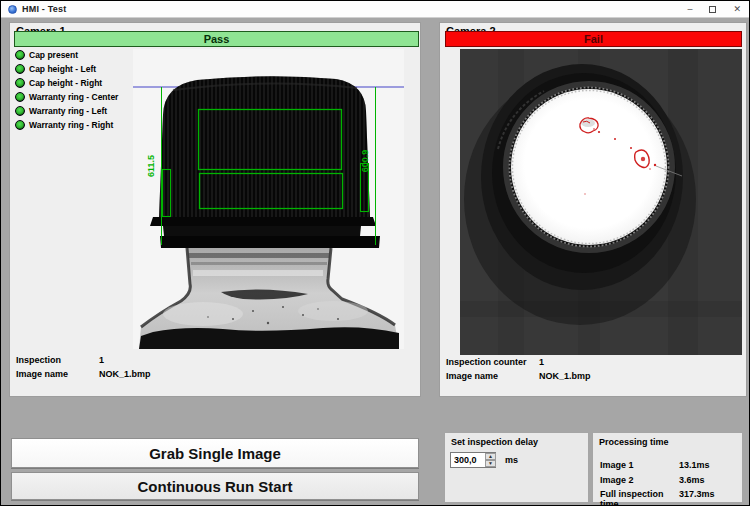  What do you see at coordinates (490, 460) in the screenshot?
I see `inspection-delay-spinner: ▲ ▼` at bounding box center [490, 460].